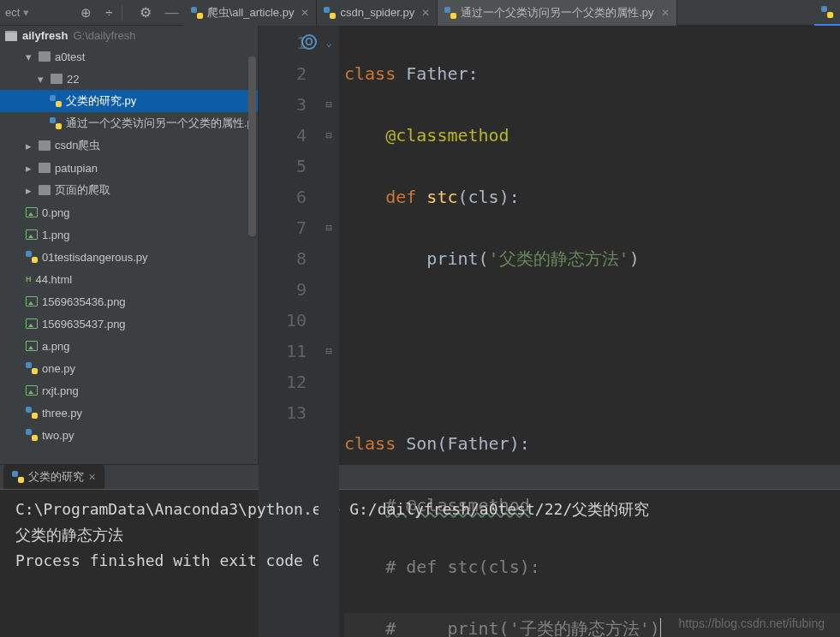  What do you see at coordinates (73, 79) in the screenshot?
I see `tree-label: 22` at bounding box center [73, 79].